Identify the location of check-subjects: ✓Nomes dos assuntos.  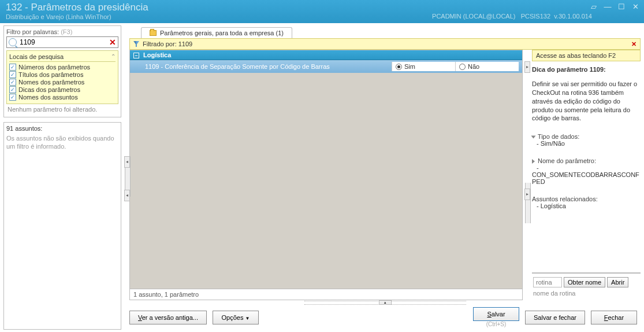
(62, 97).